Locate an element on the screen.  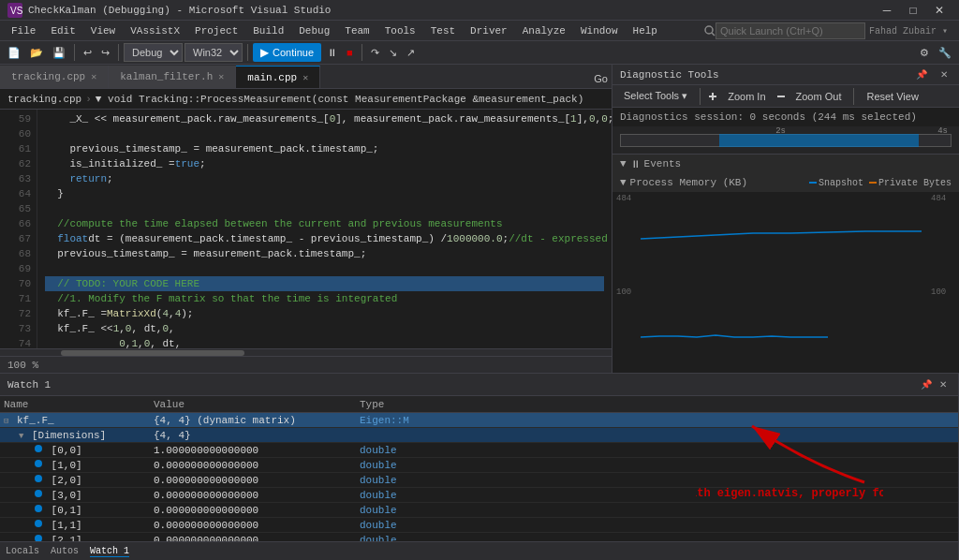
cpu-chart: 100 0 100 0 is located at coordinates (786, 330).